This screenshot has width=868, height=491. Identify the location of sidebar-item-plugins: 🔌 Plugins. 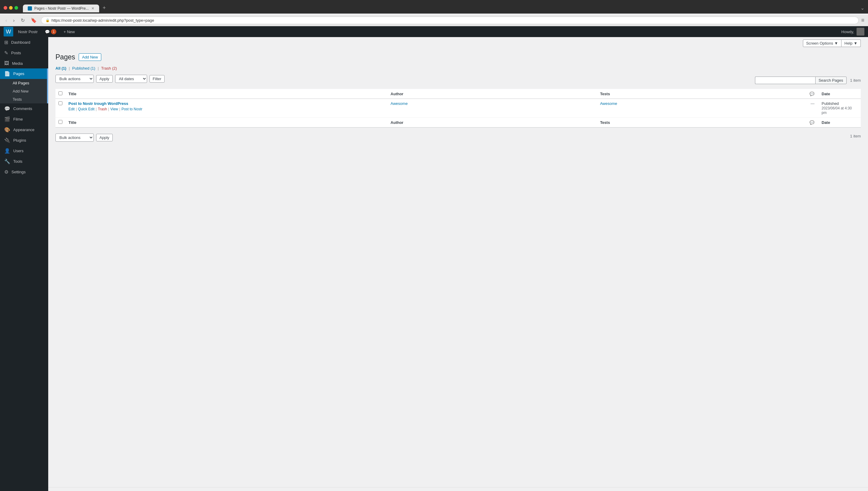
(24, 140).